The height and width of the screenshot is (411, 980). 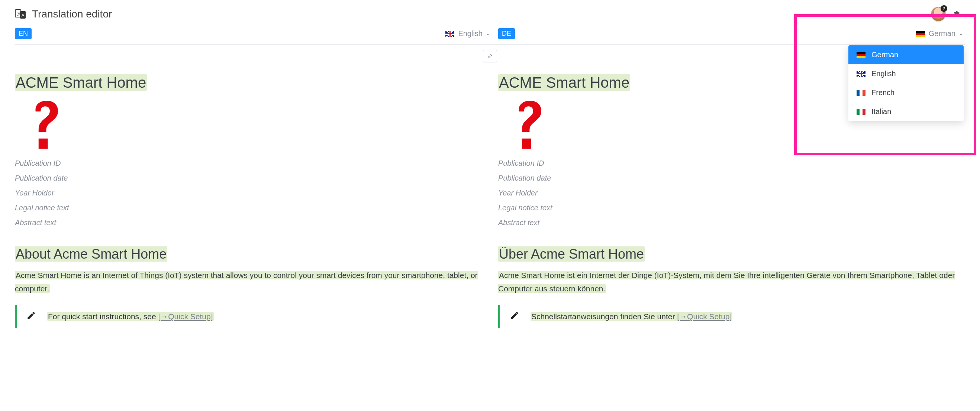 I want to click on header-left: 文A Translation editor, so click(x=63, y=14).